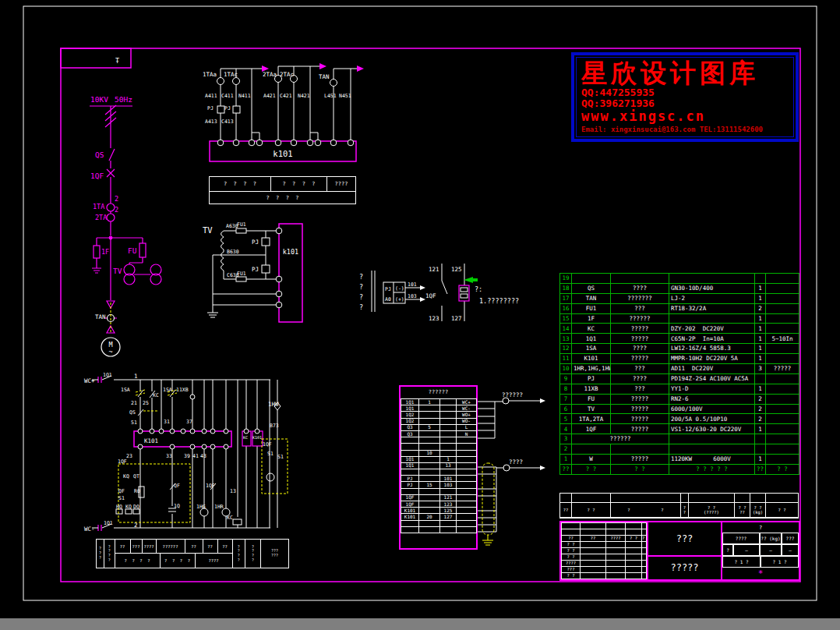  What do you see at coordinates (90, 380) in the screenshot?
I see `wc-plus: WC+` at bounding box center [90, 380].